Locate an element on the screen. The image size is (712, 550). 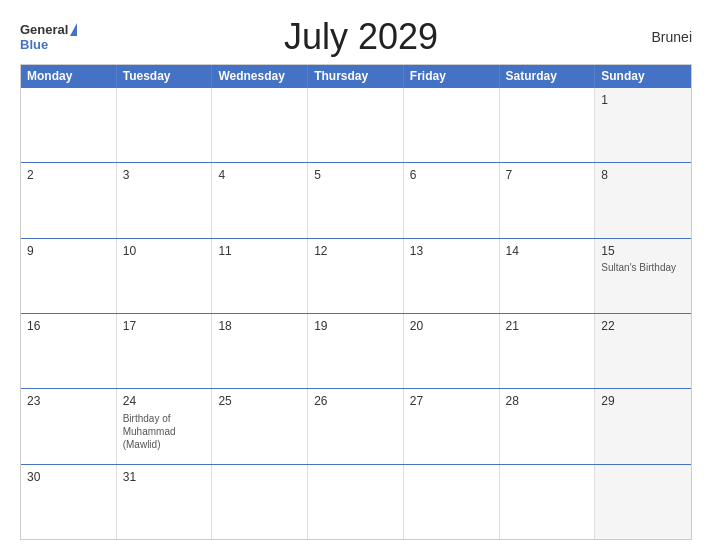
calendar-cell-r1-c2: 4 is located at coordinates (260, 200).